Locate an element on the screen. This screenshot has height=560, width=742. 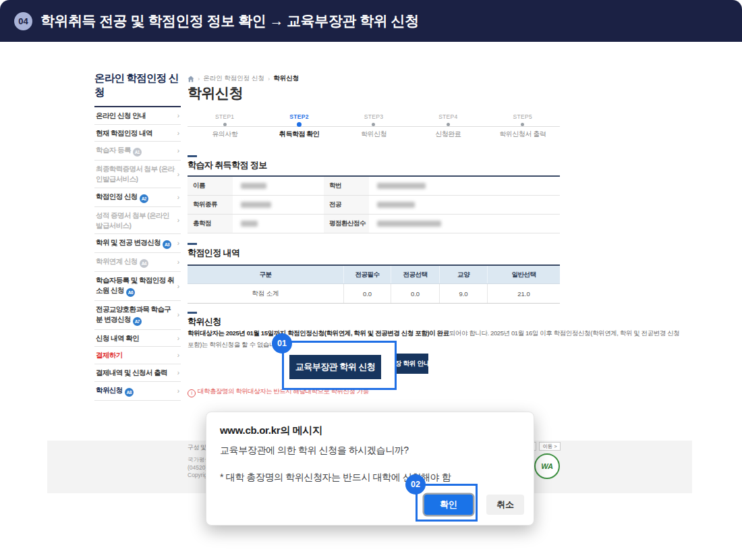
menu-step-badge: A3 is located at coordinates (167, 244).